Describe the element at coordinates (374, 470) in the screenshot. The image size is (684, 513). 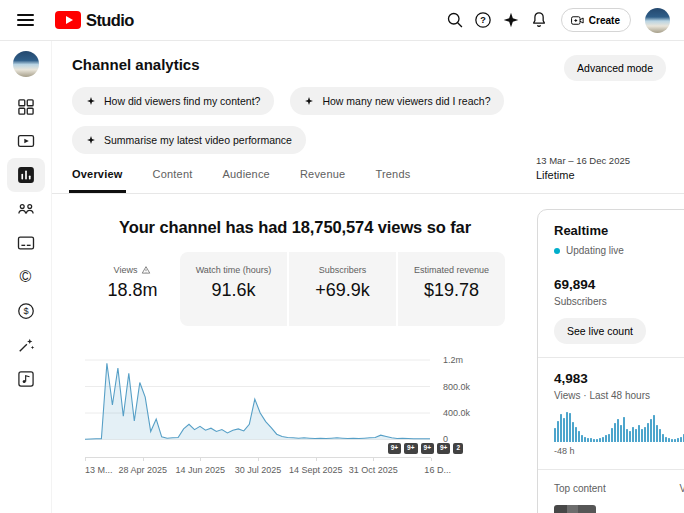
I see `x-tick-label: 31 Oct 2025` at that location.